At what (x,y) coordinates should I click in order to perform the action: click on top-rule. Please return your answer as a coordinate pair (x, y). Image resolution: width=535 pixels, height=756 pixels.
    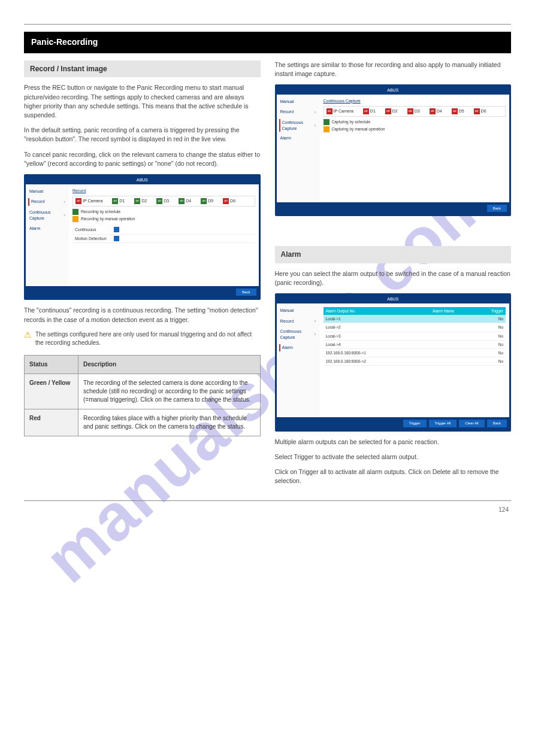
    Looking at the image, I should click on (267, 24).